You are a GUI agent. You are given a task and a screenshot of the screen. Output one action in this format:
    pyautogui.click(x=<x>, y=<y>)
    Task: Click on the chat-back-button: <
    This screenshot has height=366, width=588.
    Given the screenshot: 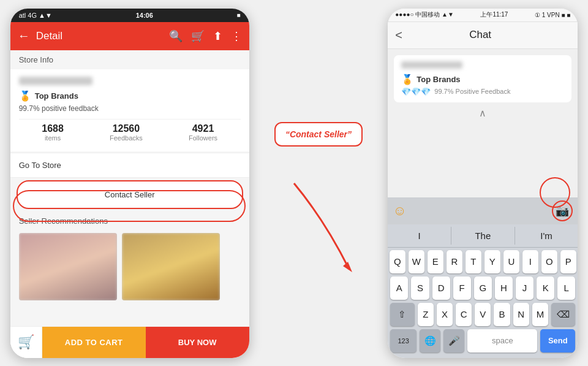 What is the action you would take?
    pyautogui.click(x=399, y=36)
    